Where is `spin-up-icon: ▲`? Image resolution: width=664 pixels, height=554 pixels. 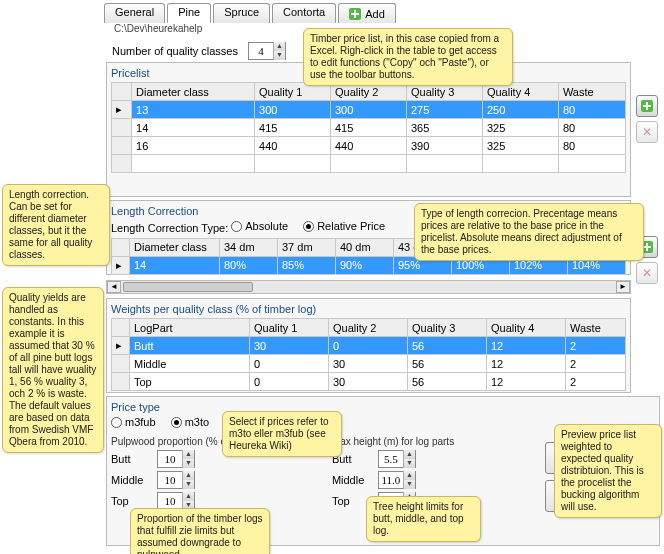 spin-up-icon: ▲ is located at coordinates (279, 46).